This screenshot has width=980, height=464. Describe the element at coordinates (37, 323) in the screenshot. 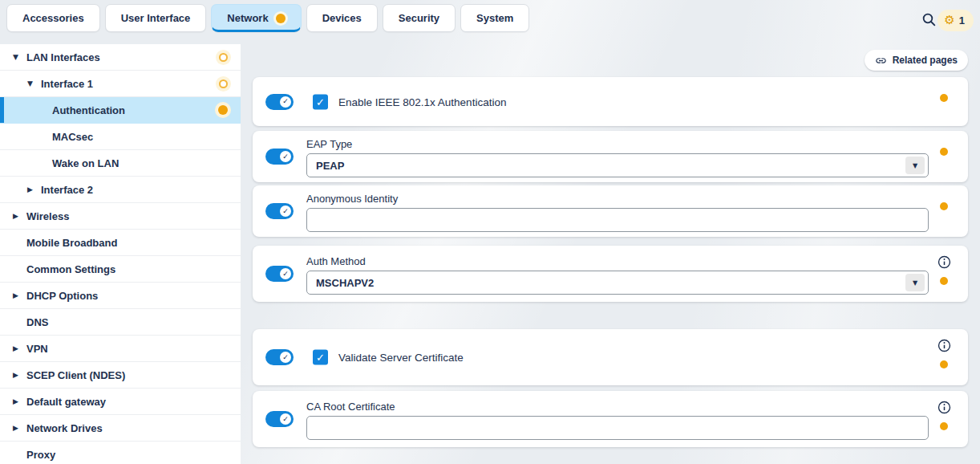

I see `sidebar-item-label: DNS` at that location.